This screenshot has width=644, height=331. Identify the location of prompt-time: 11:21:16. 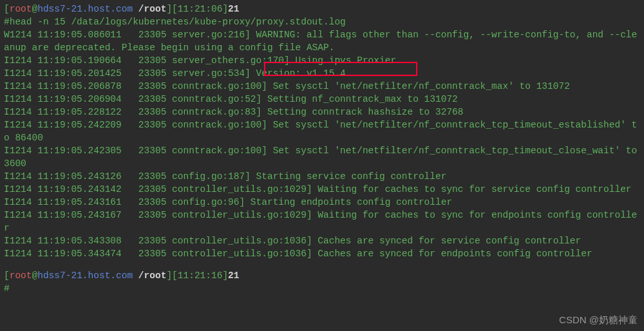
(200, 276).